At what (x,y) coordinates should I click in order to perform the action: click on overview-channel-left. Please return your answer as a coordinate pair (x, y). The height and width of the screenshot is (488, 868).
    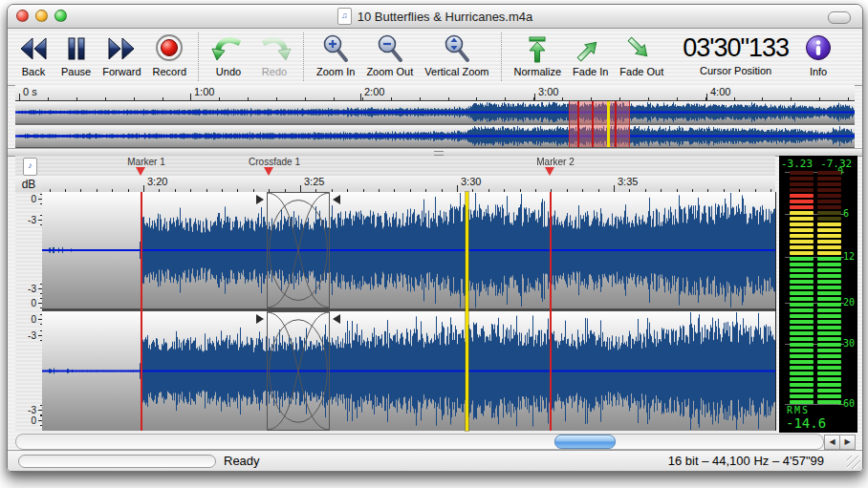
    Looking at the image, I should click on (435, 113).